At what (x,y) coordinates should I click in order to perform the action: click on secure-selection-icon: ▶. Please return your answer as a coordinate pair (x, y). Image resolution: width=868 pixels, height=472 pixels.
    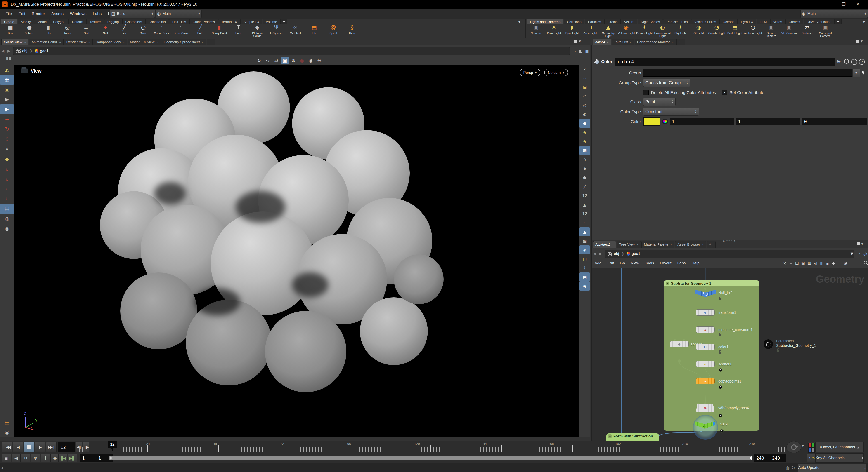
    Looking at the image, I should click on (7, 109).